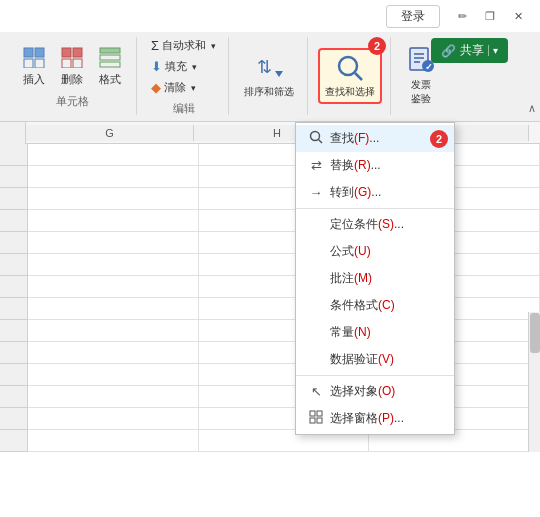 The height and width of the screenshot is (517, 540). Describe the element at coordinates (375, 192) in the screenshot. I see `menu-item-goto: → 转到(G)...` at that location.